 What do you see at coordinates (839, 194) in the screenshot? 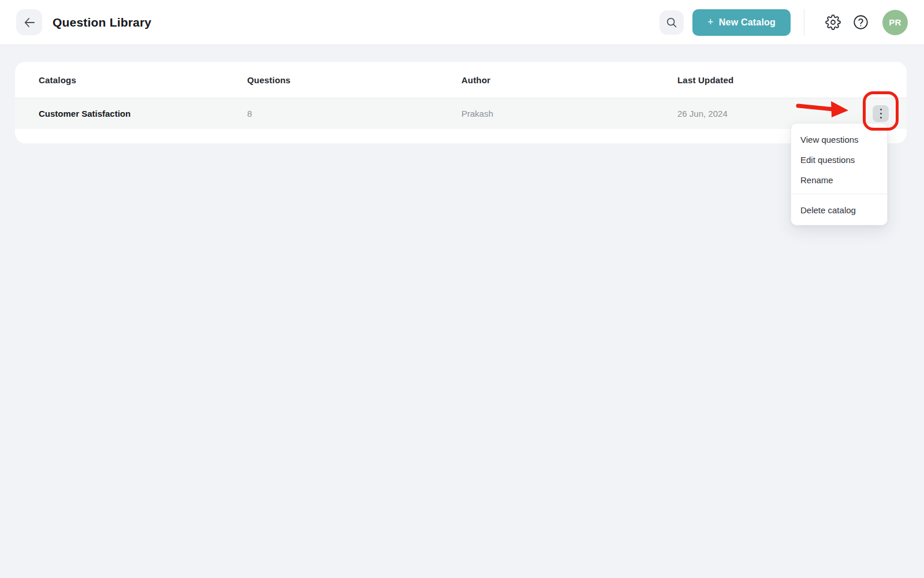
I see `menu-divider` at bounding box center [839, 194].